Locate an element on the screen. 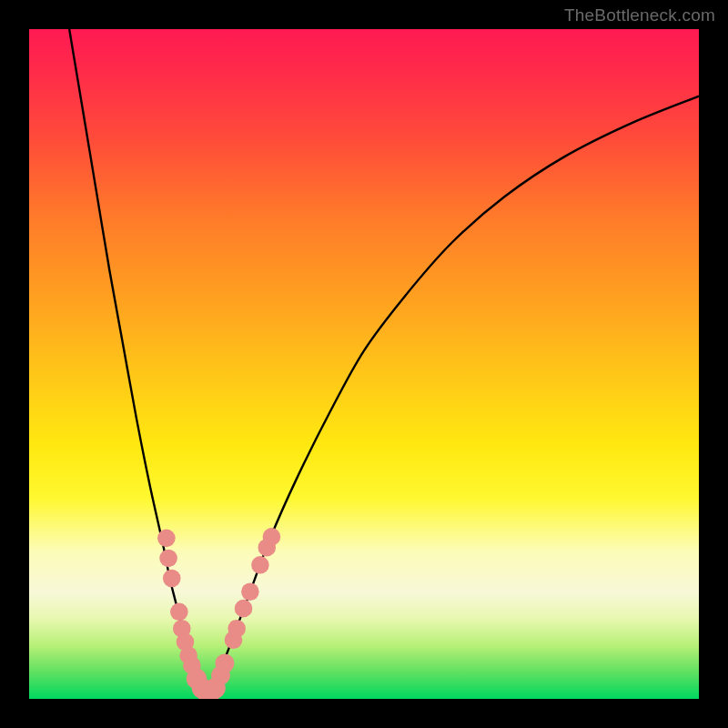  watermark-text: TheBottleneck.com is located at coordinates (640, 15).